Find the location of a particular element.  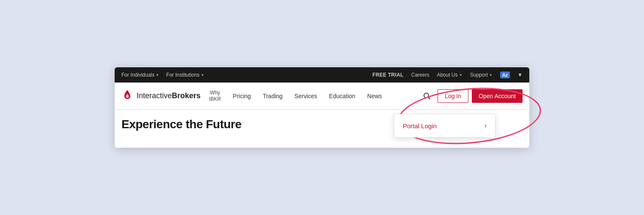

language-badge: Az is located at coordinates (505, 75).